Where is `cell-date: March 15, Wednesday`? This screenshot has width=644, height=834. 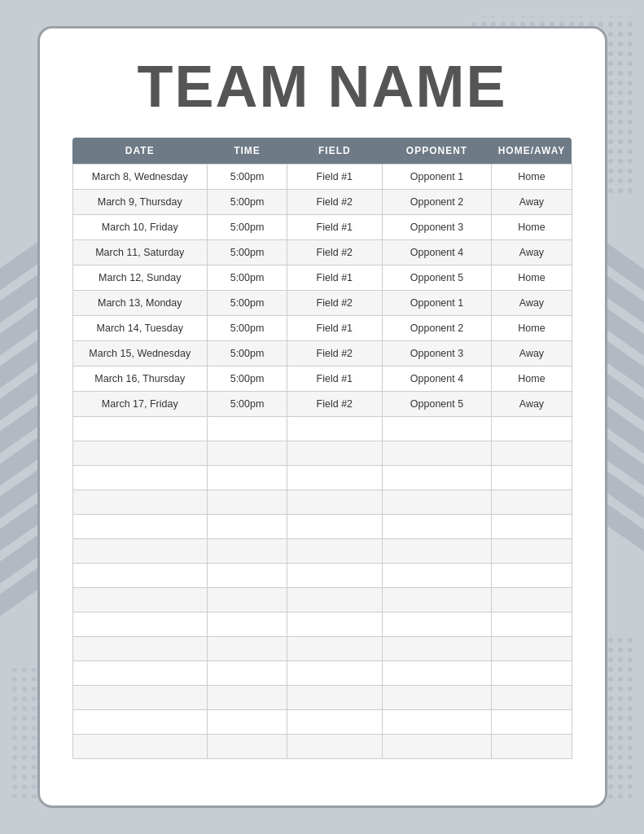 cell-date: March 15, Wednesday is located at coordinates (140, 353).